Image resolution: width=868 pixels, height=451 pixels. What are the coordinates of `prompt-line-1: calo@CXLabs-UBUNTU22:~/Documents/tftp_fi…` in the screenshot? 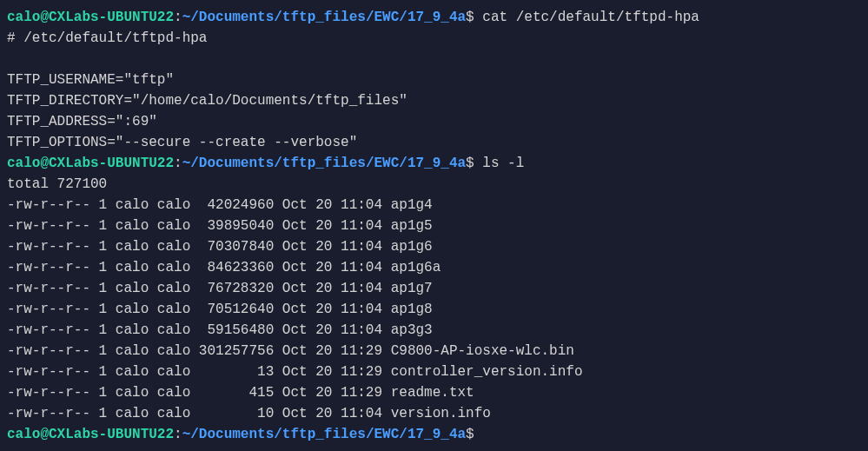 It's located at (353, 17).